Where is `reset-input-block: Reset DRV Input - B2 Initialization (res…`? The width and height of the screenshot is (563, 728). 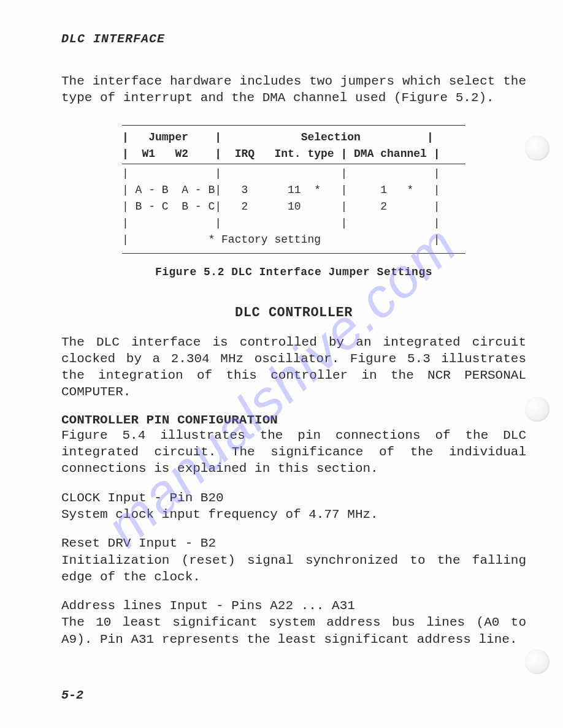
reset-input-block: Reset DRV Input - B2 Initialization (res… is located at coordinates (294, 560).